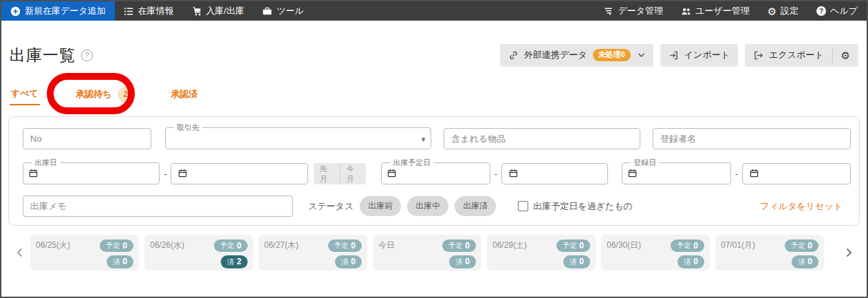 Image resolution: width=868 pixels, height=298 pixels. What do you see at coordinates (25, 94) in the screenshot?
I see `tab-label: すべて` at bounding box center [25, 94].